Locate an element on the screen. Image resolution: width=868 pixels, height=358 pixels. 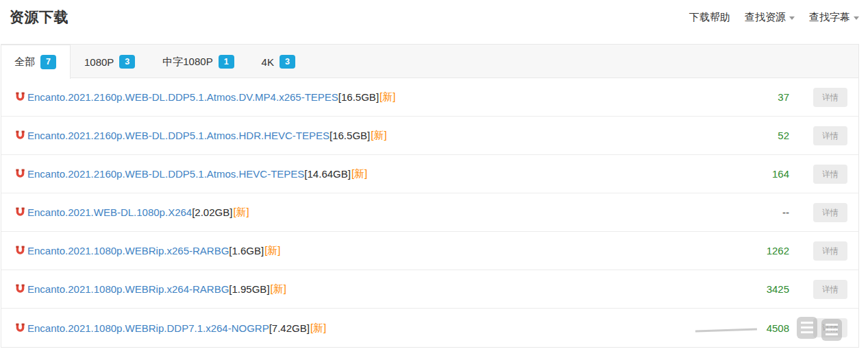
seed-count: 1262 is located at coordinates (762, 251).